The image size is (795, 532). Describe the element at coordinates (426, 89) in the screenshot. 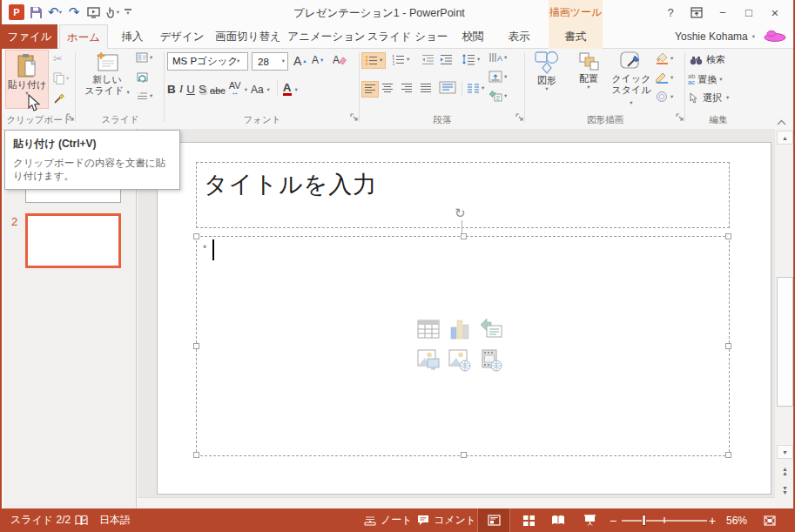

I see `justify-button` at that location.